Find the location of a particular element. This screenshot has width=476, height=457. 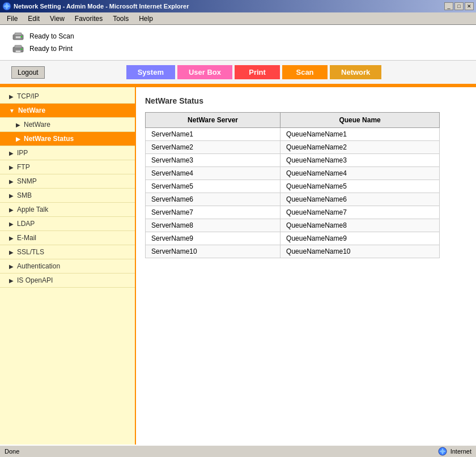

logout-button: Logout is located at coordinates (28, 72).